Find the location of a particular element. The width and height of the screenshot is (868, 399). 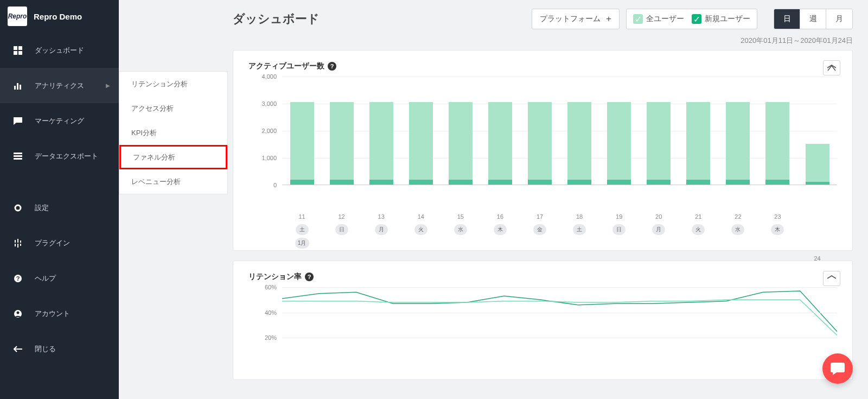

submenu-item-retention: リテンション分析 is located at coordinates (174, 84).